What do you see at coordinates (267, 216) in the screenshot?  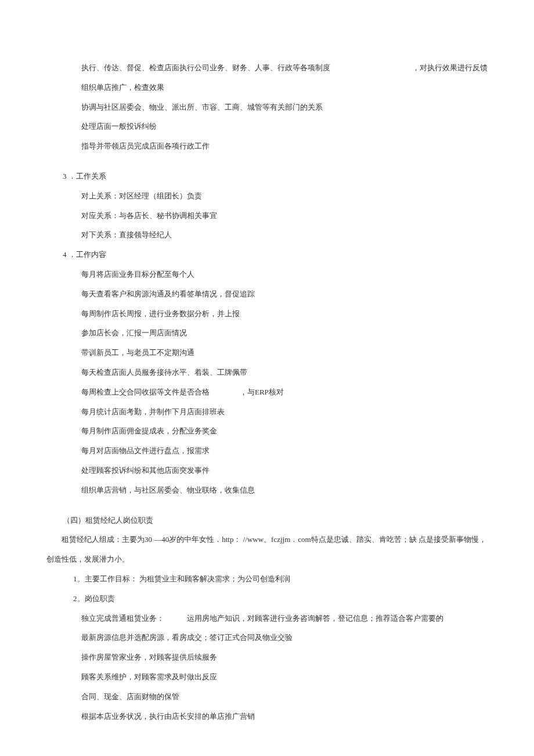 I see `section-3-item: 对应关系：与各店长、秘书协调相关事宜` at bounding box center [267, 216].